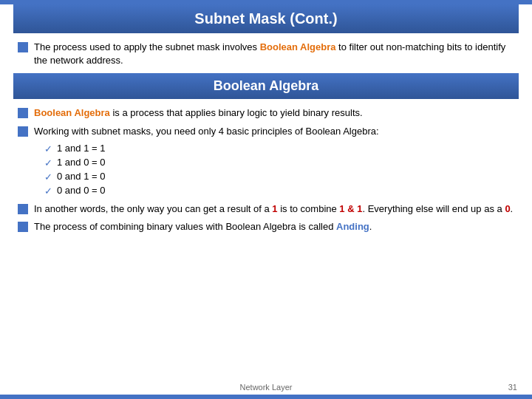 The width and height of the screenshot is (532, 399). I want to click on check-list: ✓ 1 and 1 = 1 ✓ 1 and 0 = 0 ✓ 0 and 1 = …, so click(279, 170).